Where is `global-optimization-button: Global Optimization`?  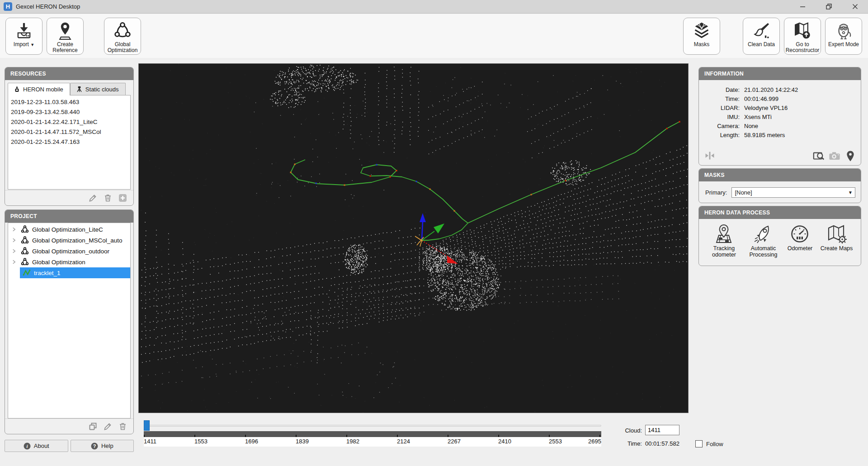 global-optimization-button: Global Optimization is located at coordinates (123, 36).